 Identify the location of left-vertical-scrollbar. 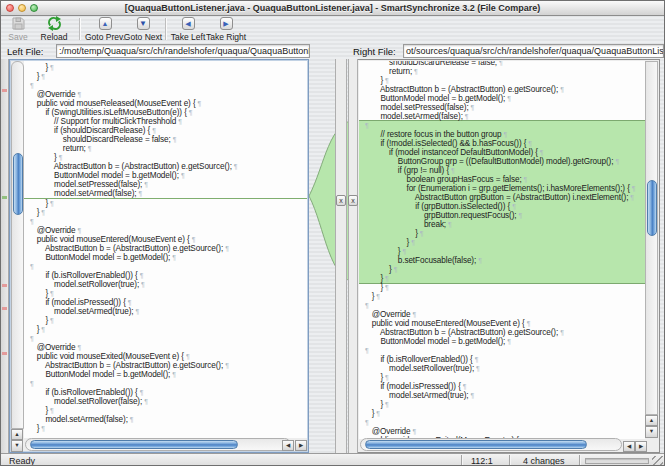
(18, 245).